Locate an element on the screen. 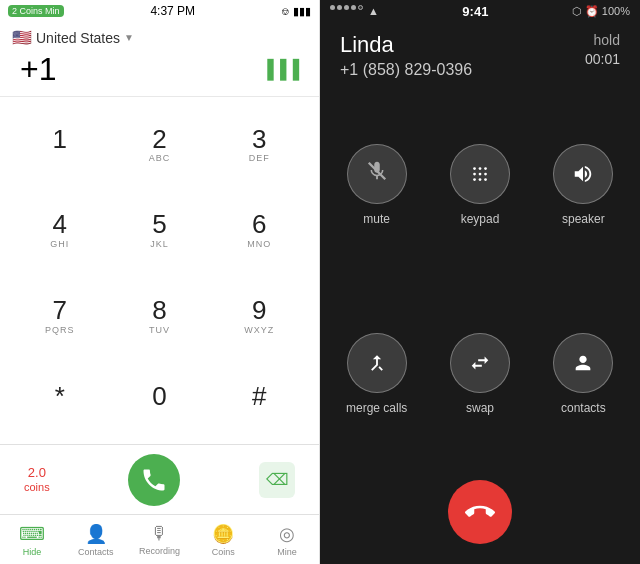 The width and height of the screenshot is (640, 564). dialpad-icon: ⌨ is located at coordinates (32, 534).